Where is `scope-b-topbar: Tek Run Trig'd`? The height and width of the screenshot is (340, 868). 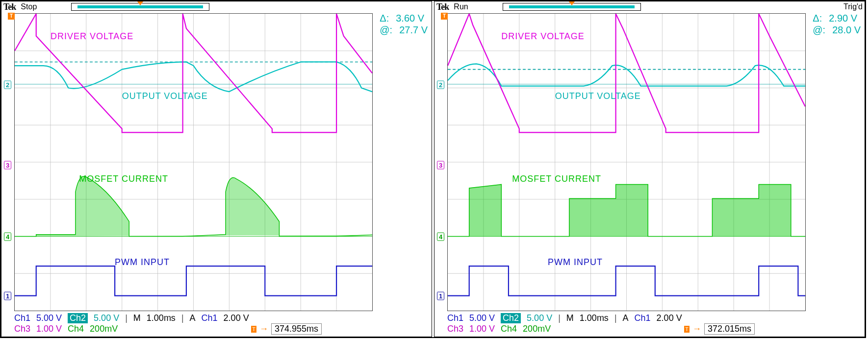
scope-b-topbar: Tek Run Trig'd is located at coordinates (649, 7).